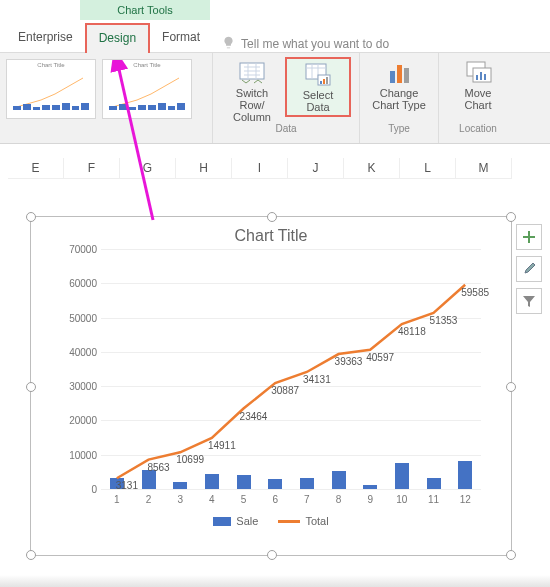 This screenshot has width=550, height=587. Describe the element at coordinates (434, 500) in the screenshot. I see `x-axis-tick: 11` at that location.